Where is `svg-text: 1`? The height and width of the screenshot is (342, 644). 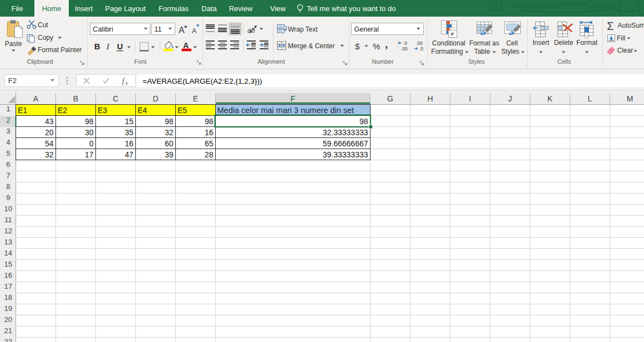
svg-text: 1 is located at coordinates (8, 109).